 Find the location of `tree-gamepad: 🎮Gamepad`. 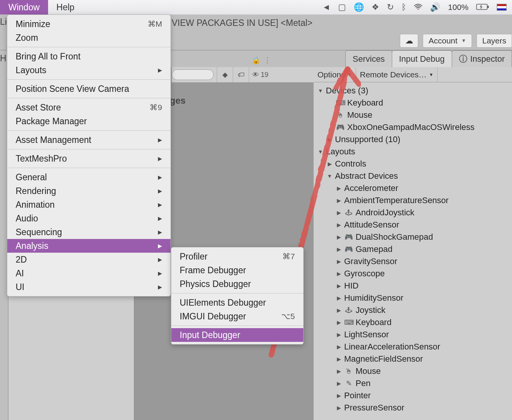

tree-gamepad: 🎮Gamepad is located at coordinates (413, 249).